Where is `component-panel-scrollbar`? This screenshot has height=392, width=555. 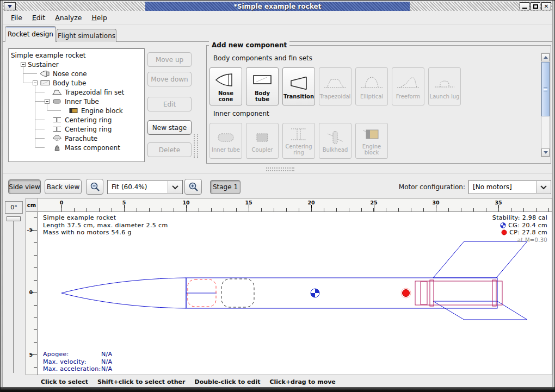 component-panel-scrollbar is located at coordinates (545, 105).